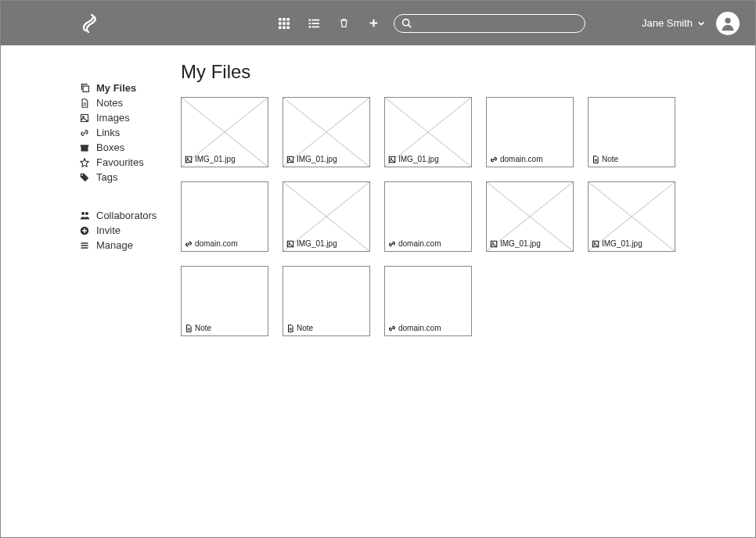 This screenshot has height=538, width=756. Describe the element at coordinates (130, 230) in the screenshot. I see `sidebar-admin: CollaboratorsInviteManage` at that location.